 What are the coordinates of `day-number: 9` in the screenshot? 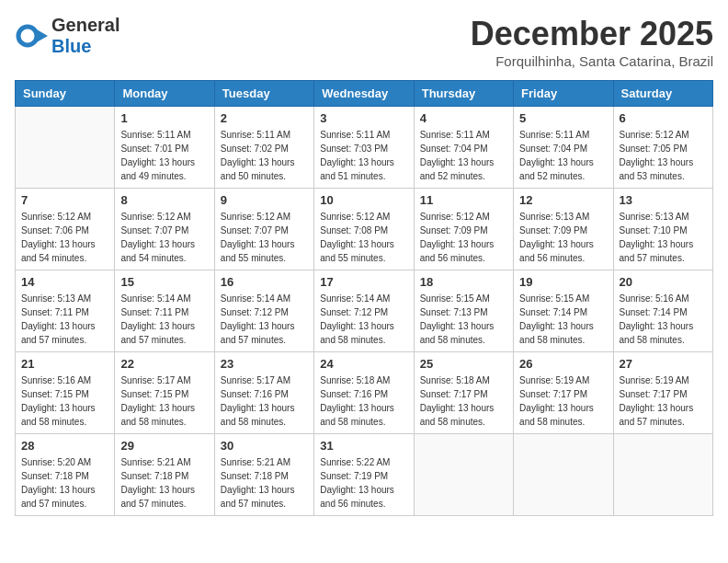 It's located at (265, 201).